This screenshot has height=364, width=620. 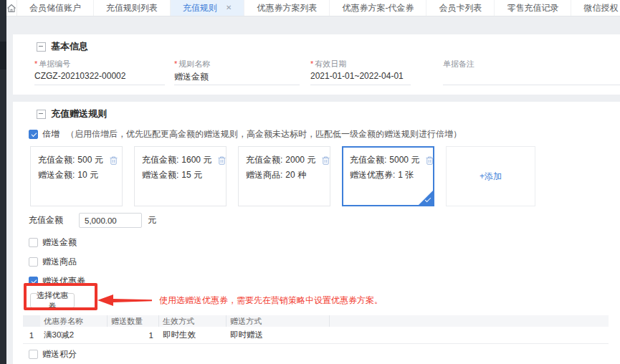 I want to click on tab-label: 优惠券方案列表, so click(x=287, y=9).